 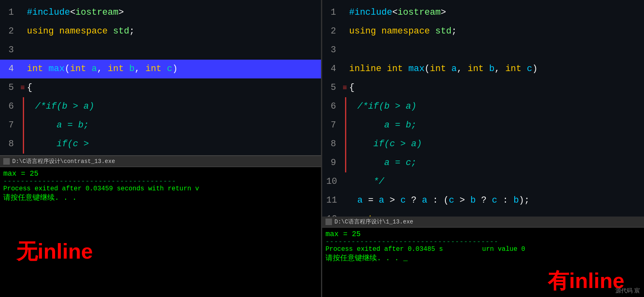 What do you see at coordinates (427, 69) in the screenshot?
I see `code-token: (` at bounding box center [427, 69].